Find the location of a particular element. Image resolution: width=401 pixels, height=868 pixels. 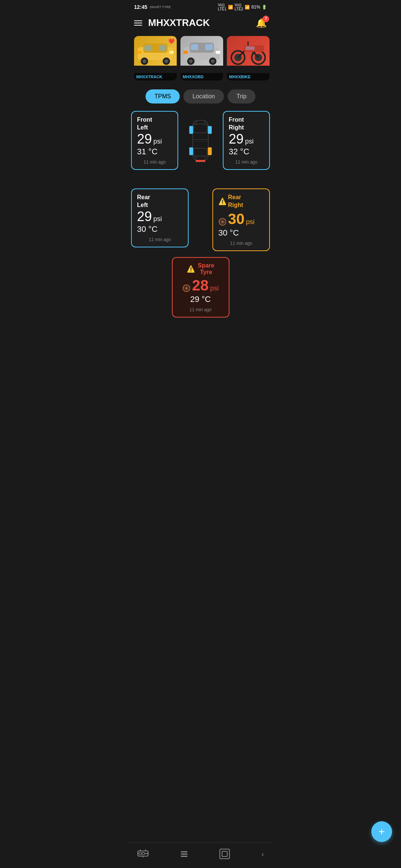

rear-right-pressure-row: 🛞 30 psi is located at coordinates (241, 219).